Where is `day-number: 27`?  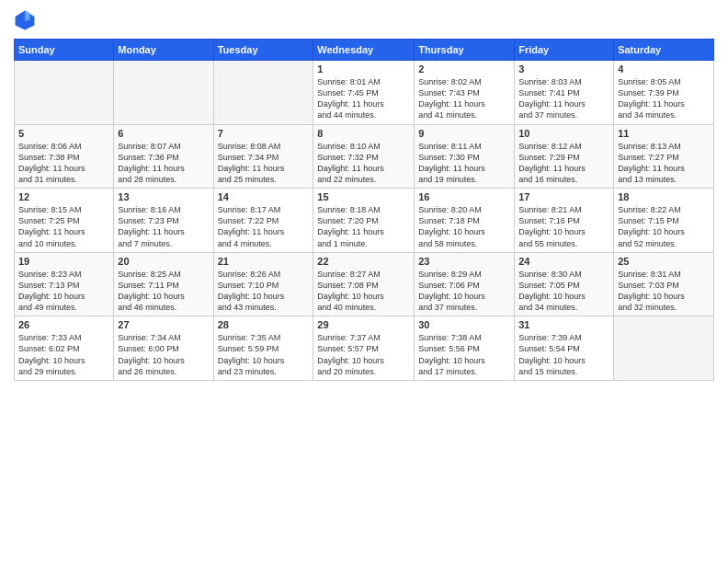
day-number: 27 is located at coordinates (164, 325).